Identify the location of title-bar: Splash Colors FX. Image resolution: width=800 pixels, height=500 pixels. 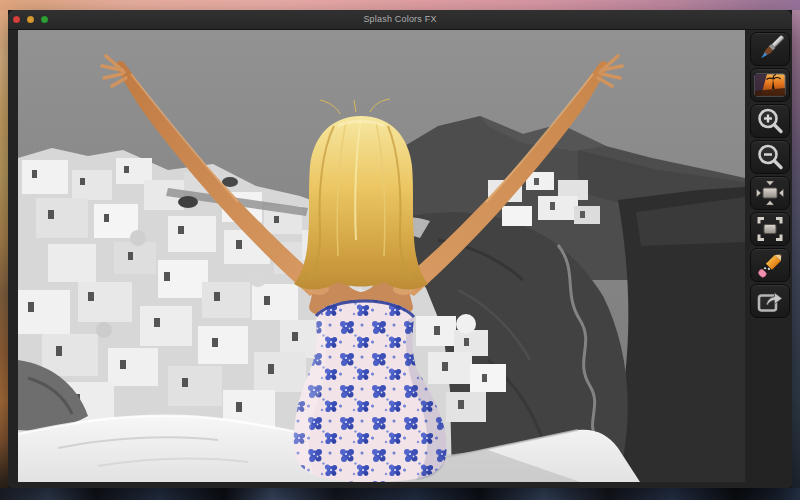
(400, 20).